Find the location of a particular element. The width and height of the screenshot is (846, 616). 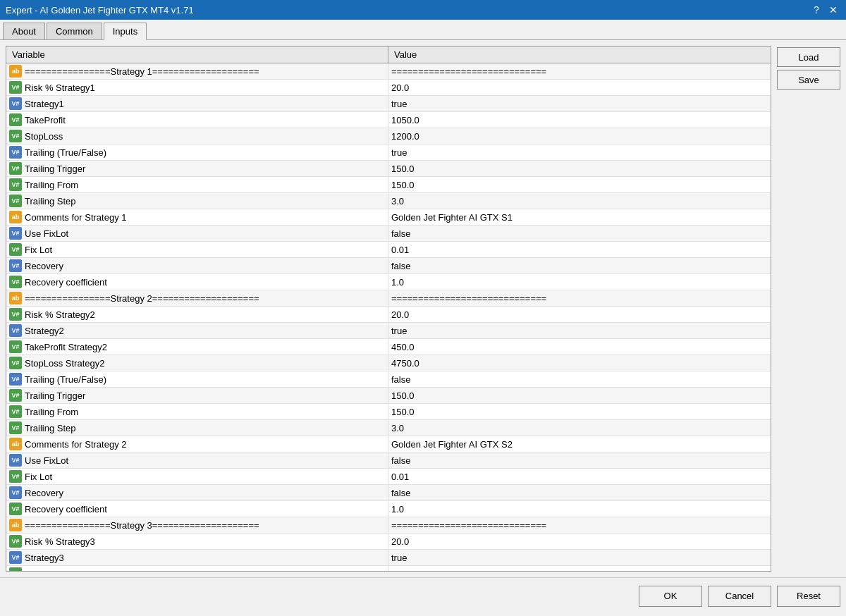

variable-name: Comments for Strategy 1 is located at coordinates (76, 217).